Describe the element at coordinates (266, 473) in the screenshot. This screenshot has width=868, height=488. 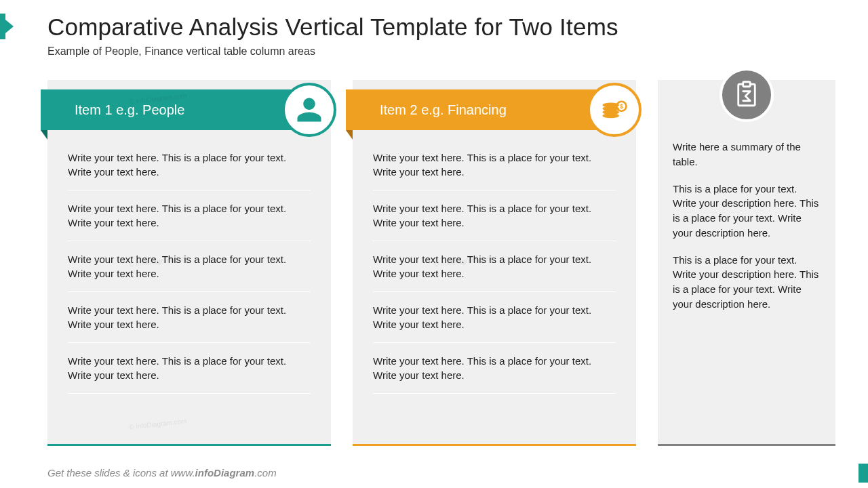
I see `footer-suffix: .com` at that location.